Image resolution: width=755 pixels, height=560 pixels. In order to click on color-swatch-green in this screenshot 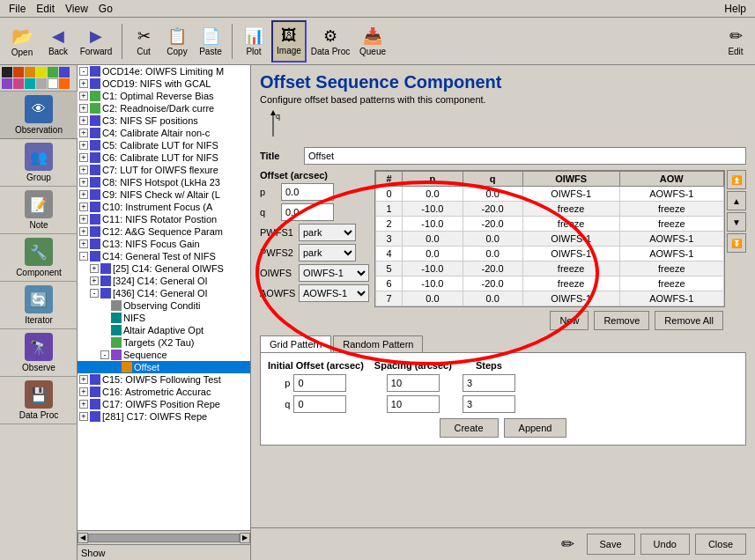, I will do `click(53, 72)`.